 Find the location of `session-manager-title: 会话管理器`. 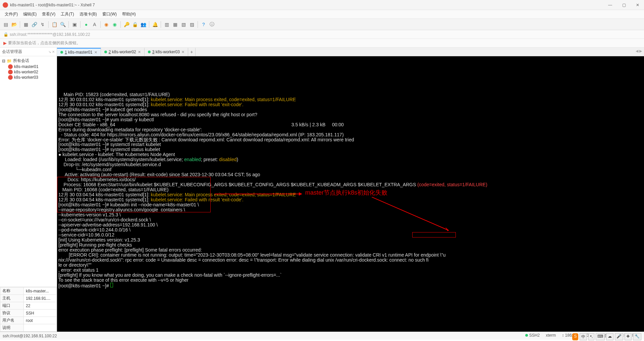

session-manager-title: 会话管理器 is located at coordinates (12, 52).